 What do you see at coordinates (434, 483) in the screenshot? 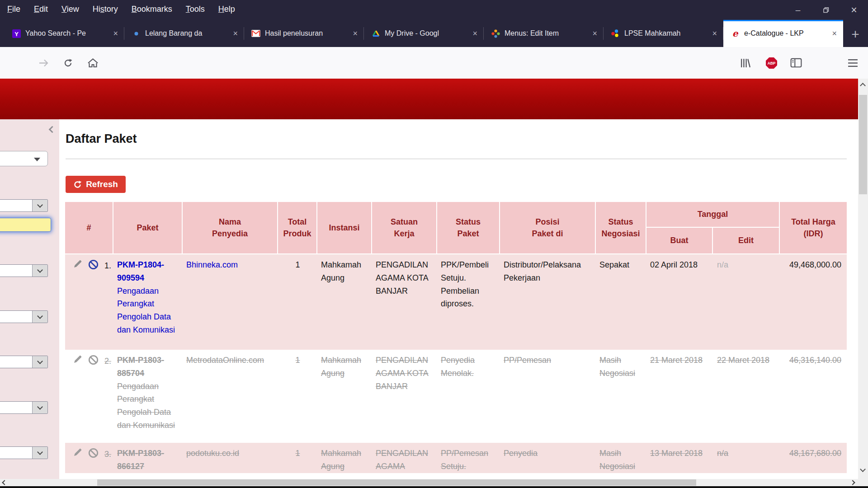
I see `horizontal-scrollbar` at bounding box center [434, 483].